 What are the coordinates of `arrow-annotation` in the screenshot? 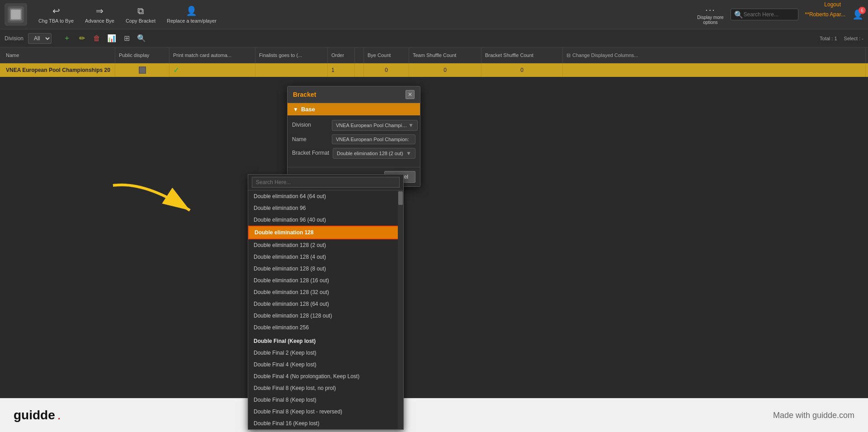 It's located at (167, 204).